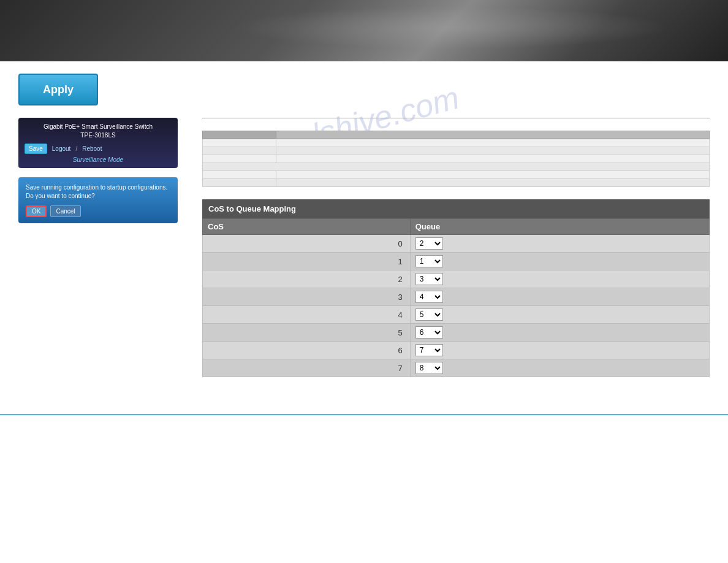 This screenshot has width=728, height=563. I want to click on device-widget: Gigabit PoE+ Smart Surveillance Switch T…, so click(98, 143).